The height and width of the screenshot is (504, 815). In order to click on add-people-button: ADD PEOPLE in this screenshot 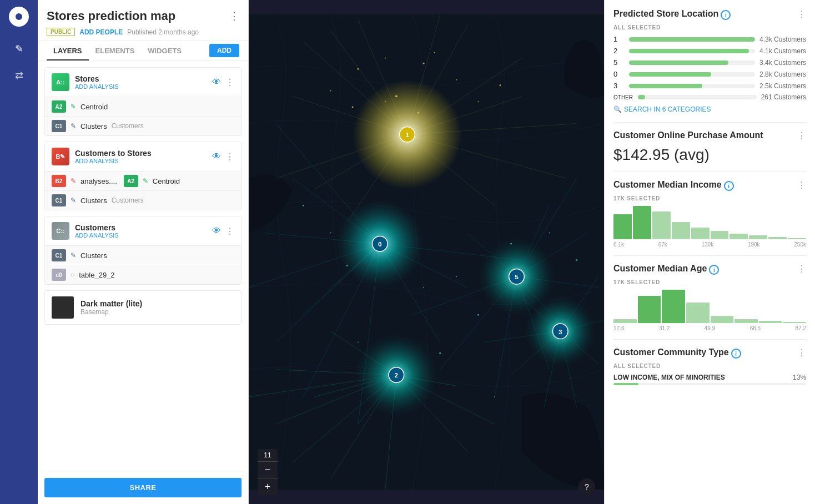, I will do `click(101, 32)`.